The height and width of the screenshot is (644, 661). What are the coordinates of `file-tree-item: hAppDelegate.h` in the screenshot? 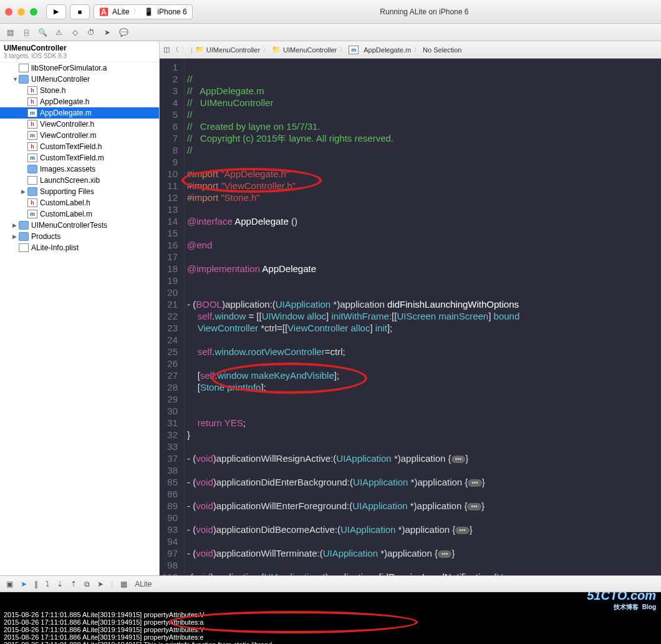 It's located at (80, 102).